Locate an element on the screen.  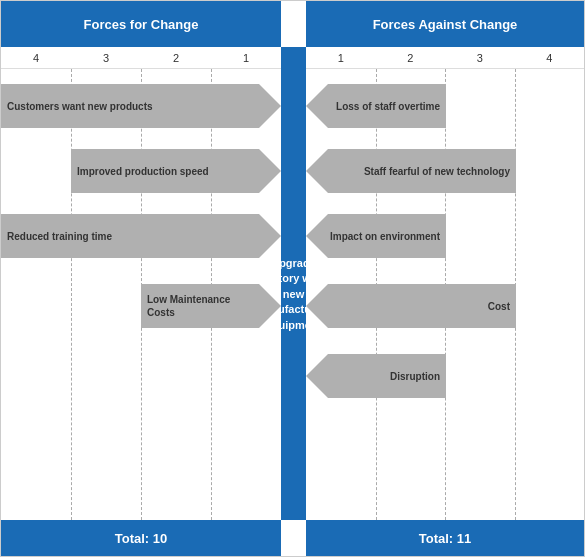
force-for-change-arrow-2: Reduced training time is located at coordinates (141, 236).